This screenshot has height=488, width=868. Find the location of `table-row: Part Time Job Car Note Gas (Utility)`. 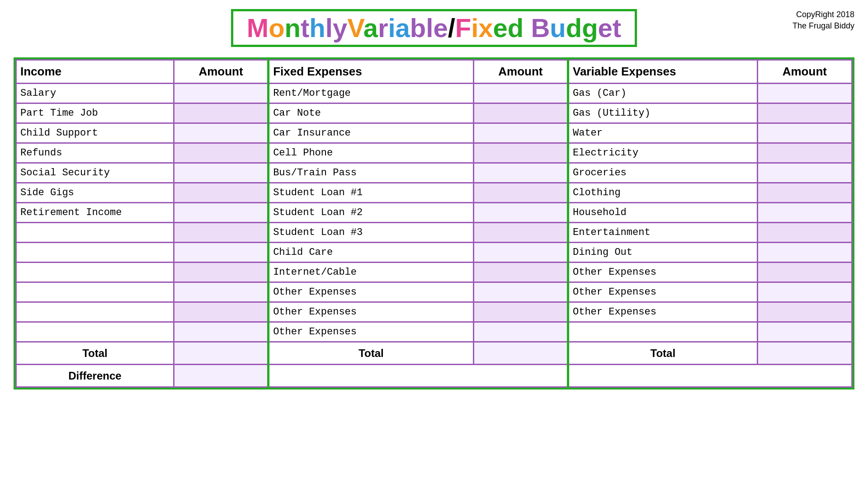

table-row: Part Time Job Car Note Gas (Utility) is located at coordinates (434, 113).